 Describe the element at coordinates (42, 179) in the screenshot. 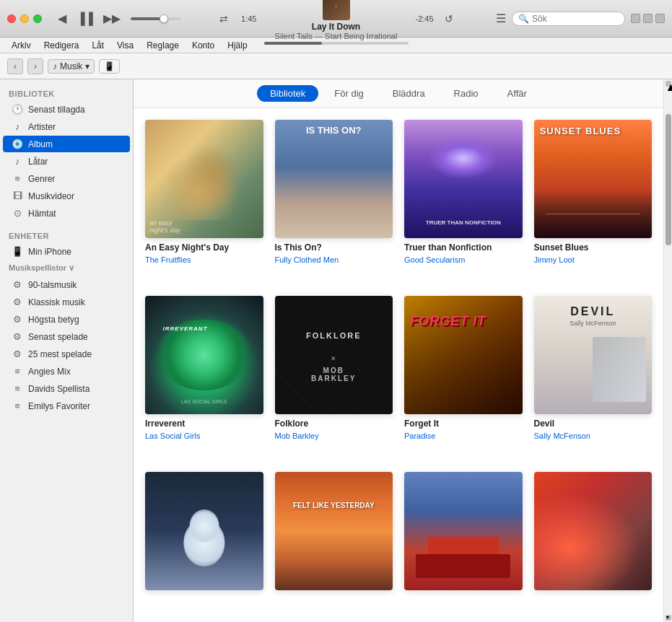

I see `sidebar-label-genres: Genrer` at that location.